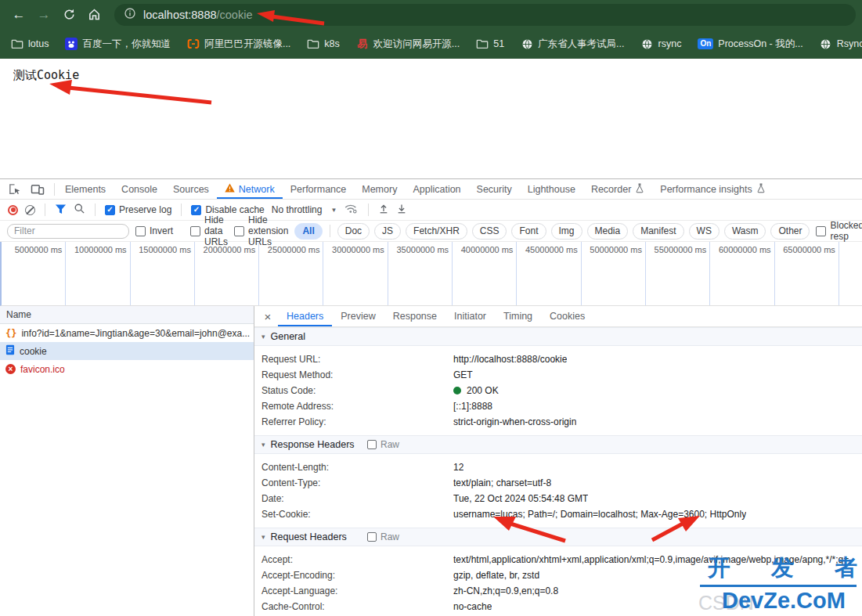  Describe the element at coordinates (572, 44) in the screenshot. I see `bookmark-gdrsks: 广东省人事考试局...` at that location.